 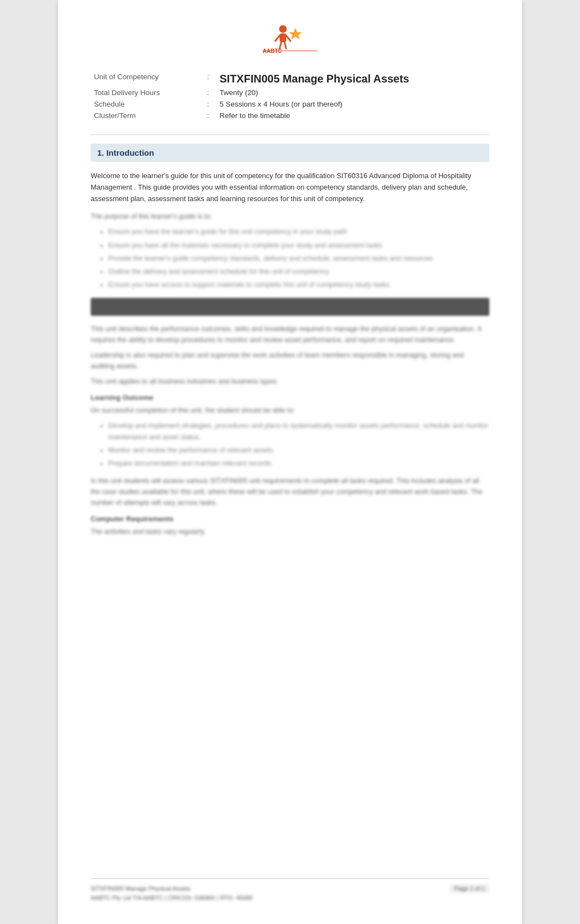 I want to click on footer-org: AABTC Pty Ltd T/A AABTC | CRICOS: 03696K…, so click(x=290, y=898).